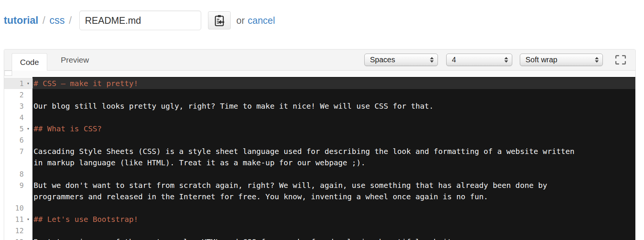 This screenshot has height=240, width=644. I want to click on file-path-bar: tutorial / css / or cancel, so click(324, 20).